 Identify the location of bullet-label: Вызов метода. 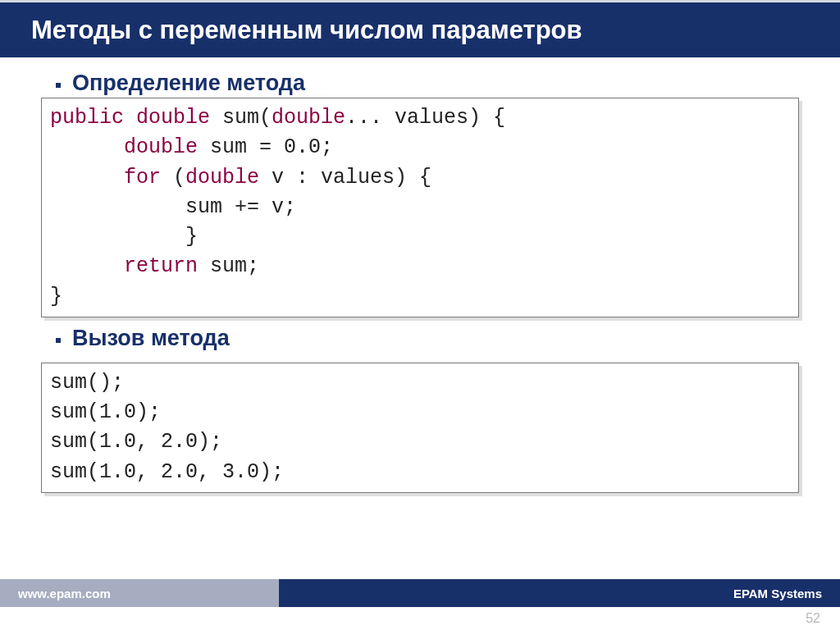
(151, 338).